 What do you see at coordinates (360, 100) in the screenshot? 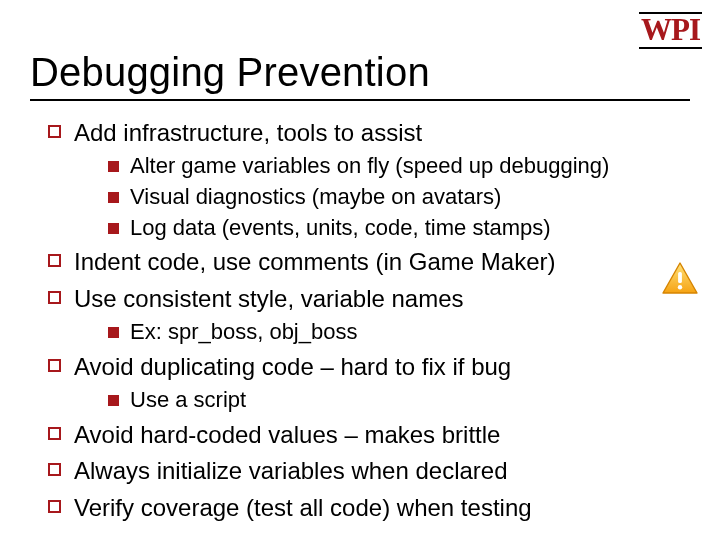
I see `title-rule` at bounding box center [360, 100].